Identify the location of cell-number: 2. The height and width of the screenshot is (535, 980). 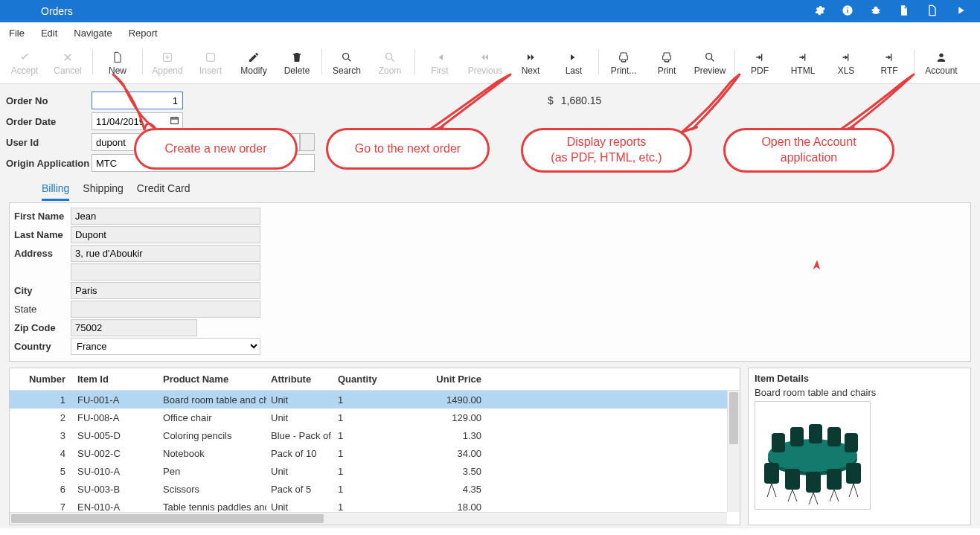
(42, 418).